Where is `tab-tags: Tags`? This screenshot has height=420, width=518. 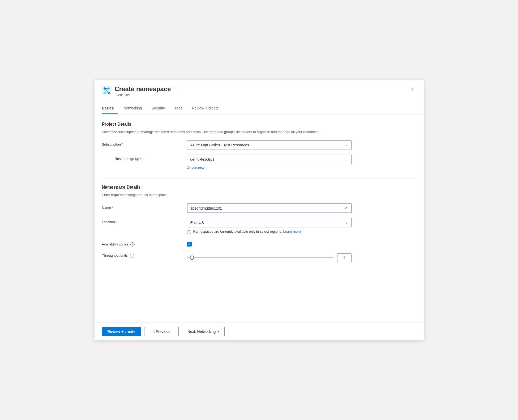 tab-tags: Tags is located at coordinates (181, 109).